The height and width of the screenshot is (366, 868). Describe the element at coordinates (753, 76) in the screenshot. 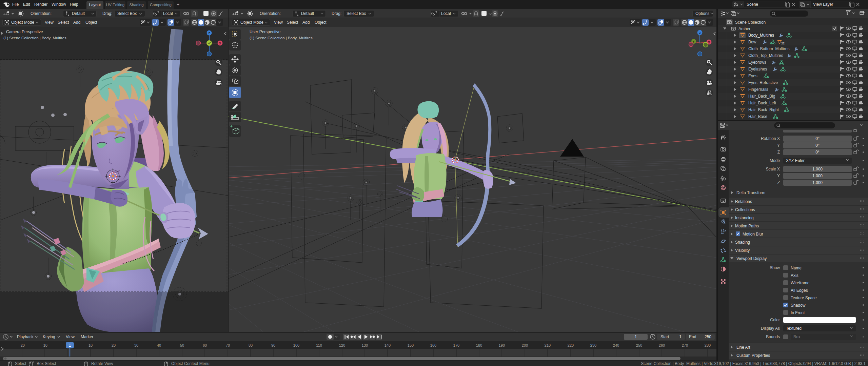

I see `svg-text: Eyes` at that location.